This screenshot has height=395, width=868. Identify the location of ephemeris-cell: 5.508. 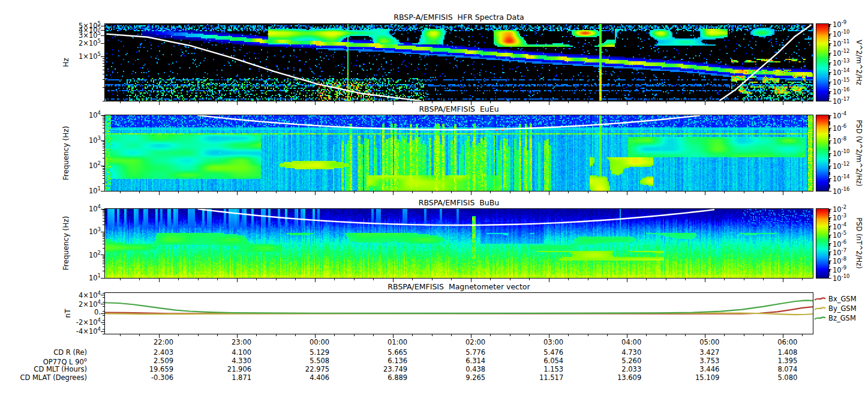
(301, 361).